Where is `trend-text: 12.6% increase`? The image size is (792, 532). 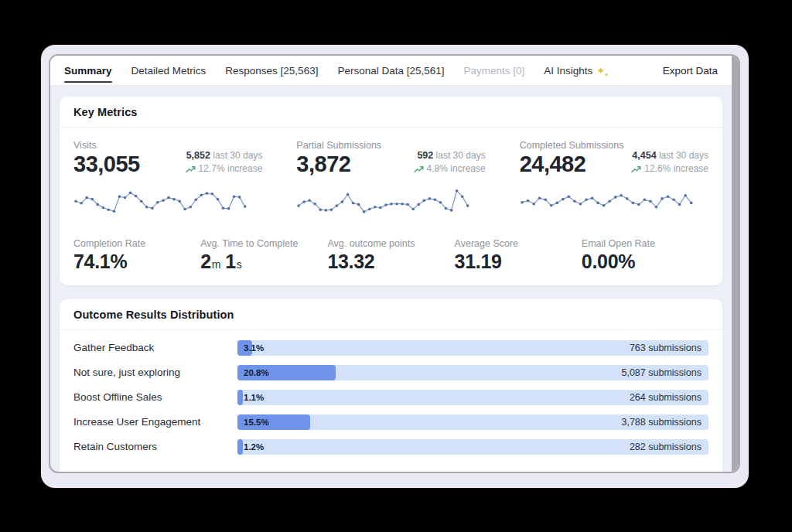 trend-text: 12.6% increase is located at coordinates (676, 169).